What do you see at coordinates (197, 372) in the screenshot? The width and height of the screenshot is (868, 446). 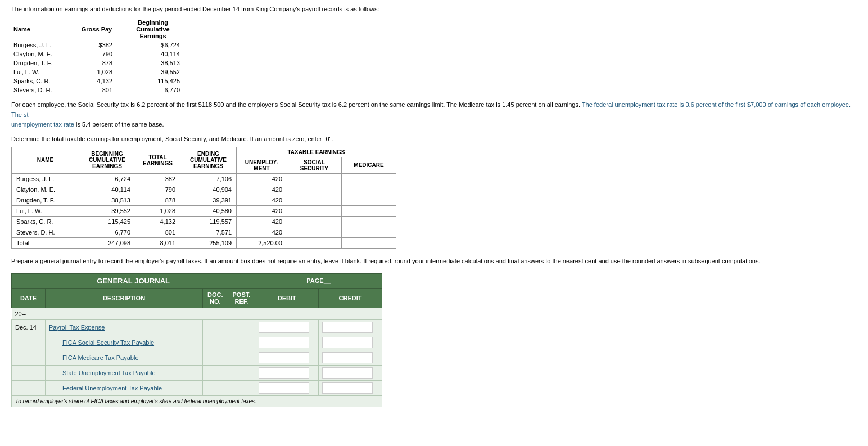 I see `journal-entry-row: State Unemployment Tax Payable` at bounding box center [197, 372].